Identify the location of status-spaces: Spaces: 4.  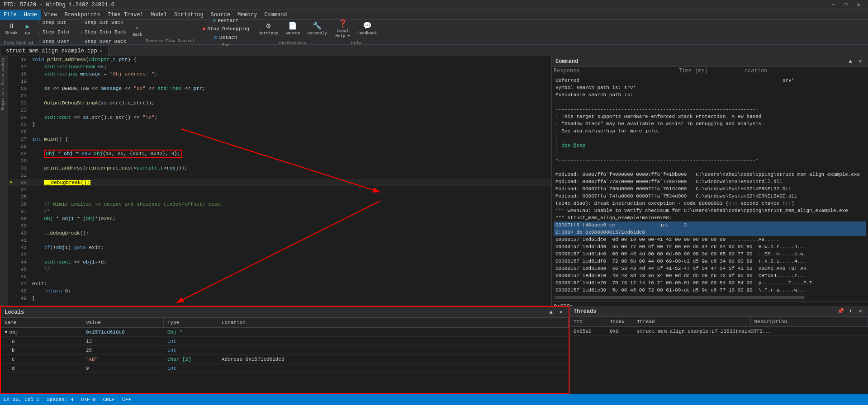
(60, 400).